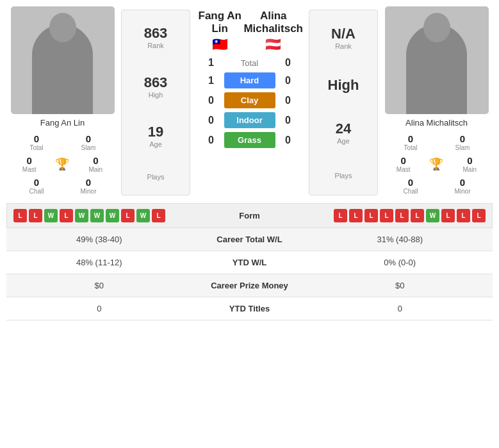 Image resolution: width=499 pixels, height=448 pixels. Describe the element at coordinates (250, 215) in the screenshot. I see `form-label: Form` at that location.